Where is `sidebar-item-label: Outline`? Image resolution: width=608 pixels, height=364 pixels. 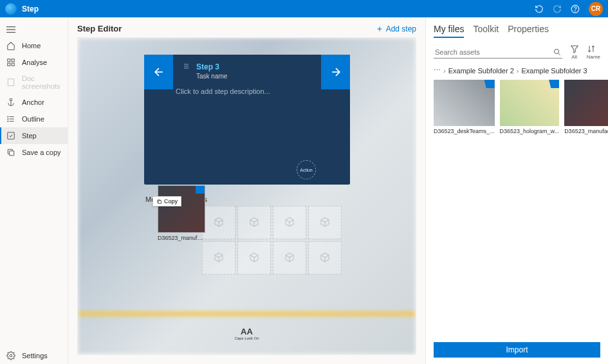 sidebar-item-label: Outline is located at coordinates (33, 119).